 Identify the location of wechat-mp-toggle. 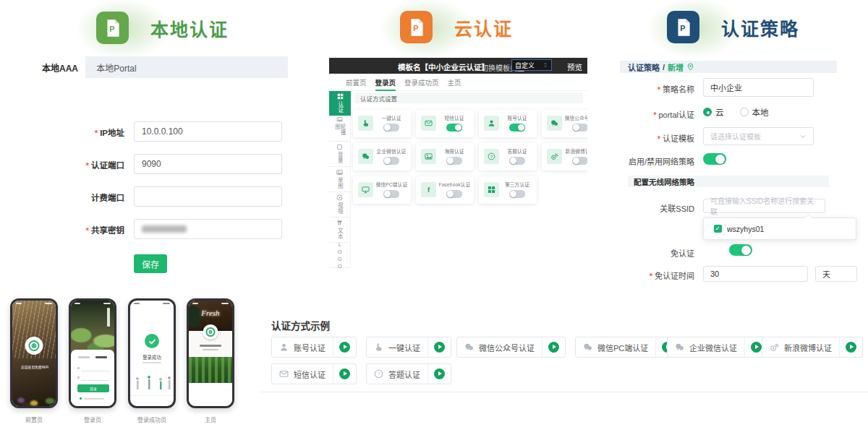
(580, 127).